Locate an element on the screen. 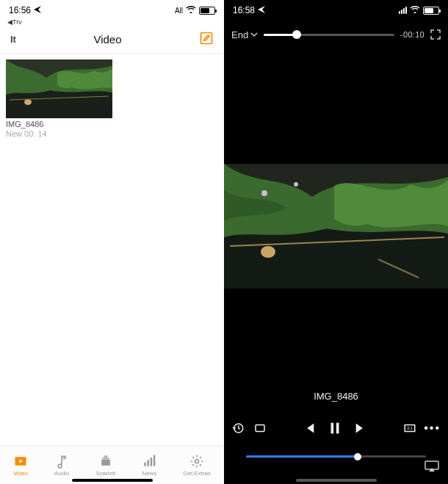 This screenshot has width=448, height=484. tab-audio: Audio is located at coordinates (62, 466).